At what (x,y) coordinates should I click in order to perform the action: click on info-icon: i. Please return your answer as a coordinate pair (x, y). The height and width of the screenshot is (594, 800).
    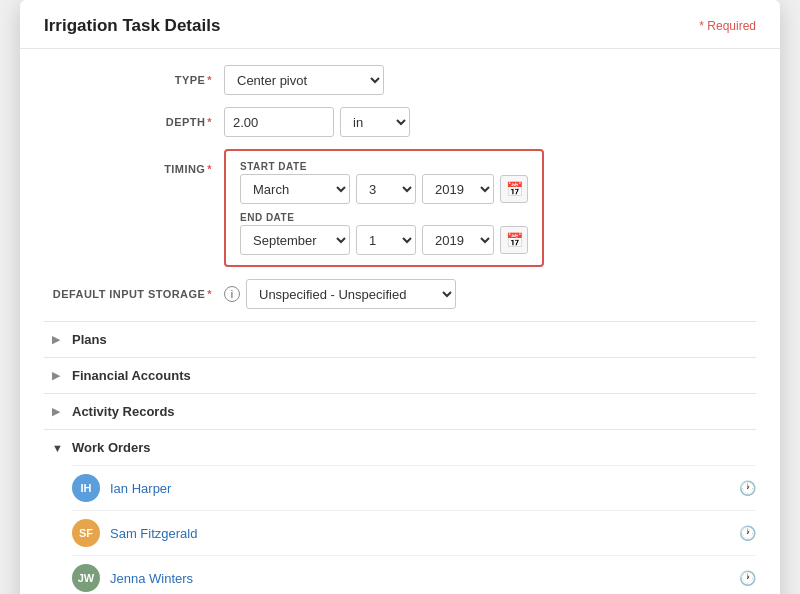
    Looking at the image, I should click on (232, 294).